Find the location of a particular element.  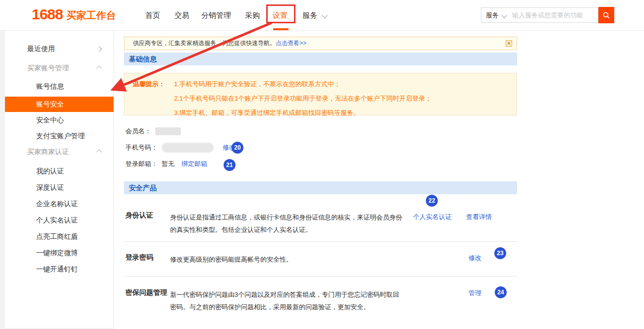

section-header-basic-info: 基础信息 is located at coordinates (320, 59).